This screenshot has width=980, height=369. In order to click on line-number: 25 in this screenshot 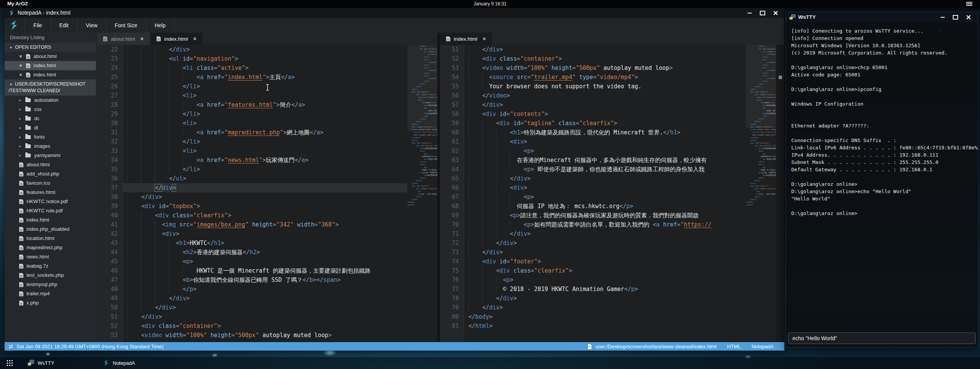, I will do `click(109, 77)`.